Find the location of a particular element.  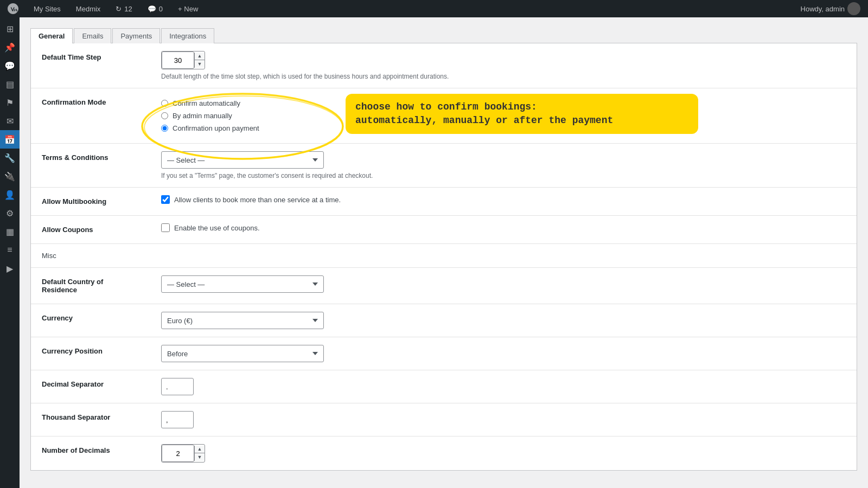

tab-integrations: Integrations is located at coordinates (188, 36).